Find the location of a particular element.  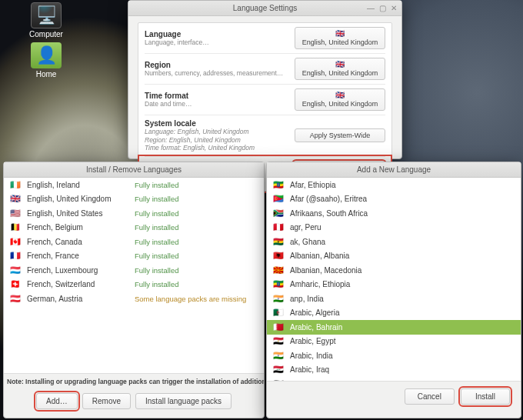

flag-icon: 🇨🇦 is located at coordinates (18, 242).